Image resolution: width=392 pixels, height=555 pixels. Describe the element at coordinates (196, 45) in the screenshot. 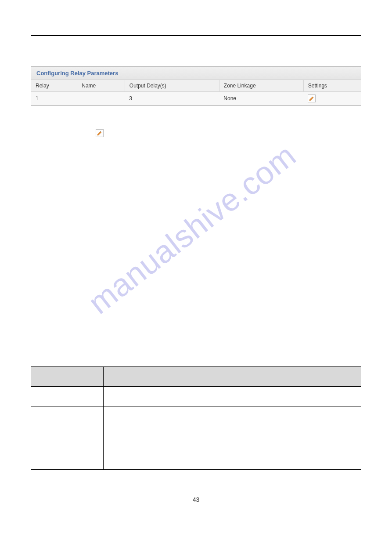

I see `intro-line-1: Click Remote Configuration > Output Sett…` at that location.